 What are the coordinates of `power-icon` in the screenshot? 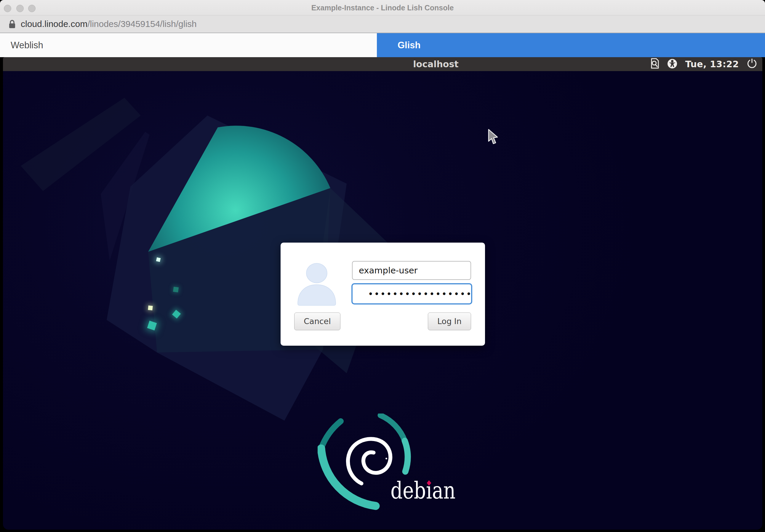 It's located at (752, 64).